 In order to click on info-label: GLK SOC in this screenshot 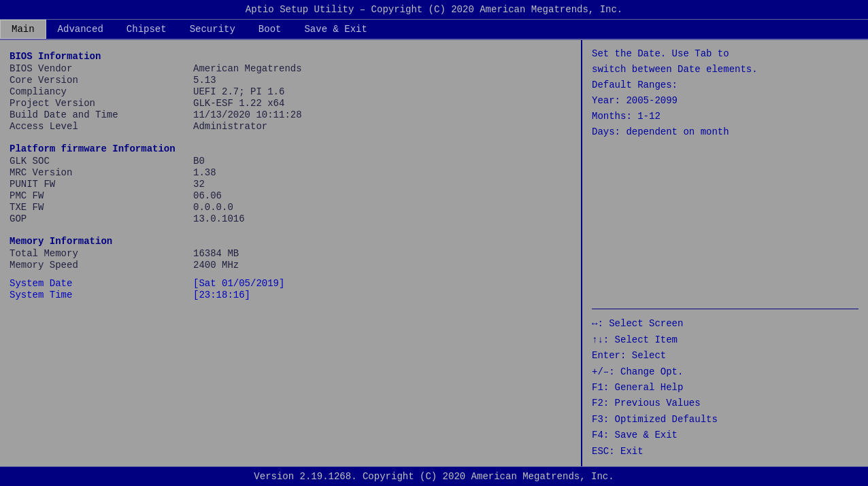, I will do `click(101, 161)`.